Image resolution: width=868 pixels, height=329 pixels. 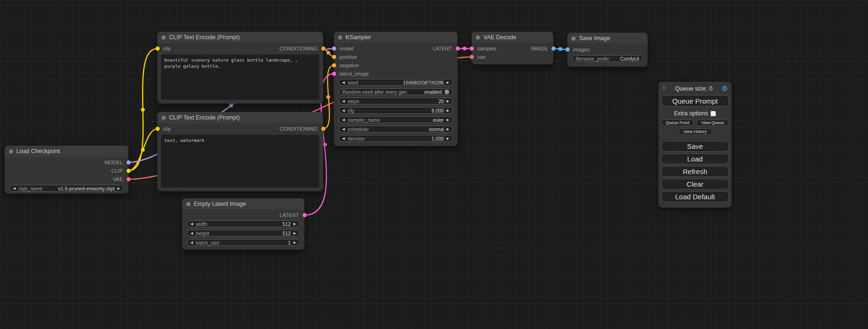 What do you see at coordinates (396, 138) in the screenshot?
I see `widget-denoise: ◀ denoise 1.000 ▶` at bounding box center [396, 138].